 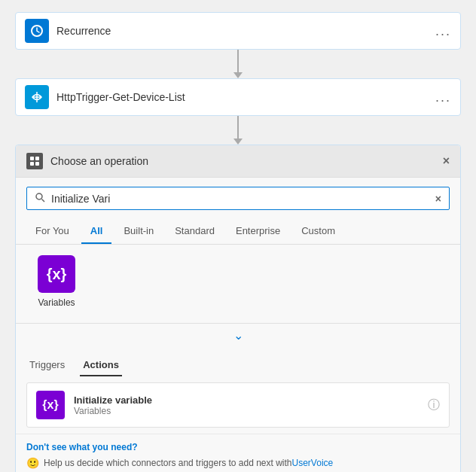 What do you see at coordinates (37, 31) in the screenshot?
I see `recurrence-icon` at bounding box center [37, 31].